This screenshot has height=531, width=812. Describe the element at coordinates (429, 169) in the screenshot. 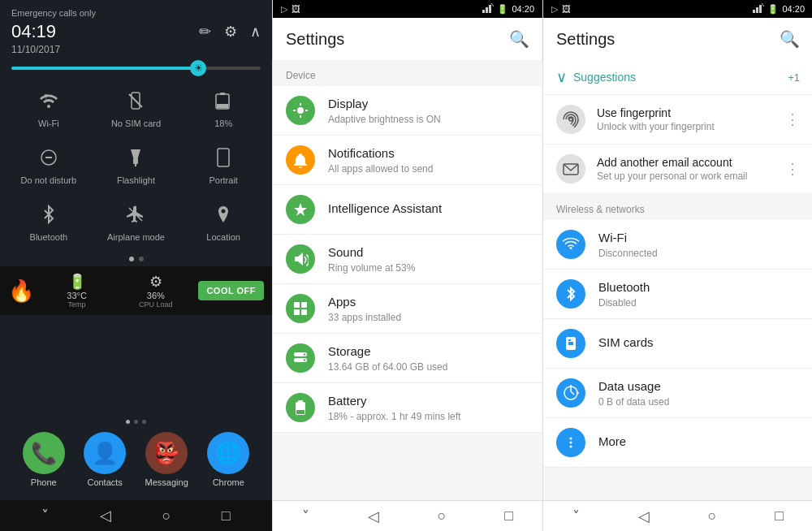

I see `notifications-subtitle: All apps allowed to send` at that location.